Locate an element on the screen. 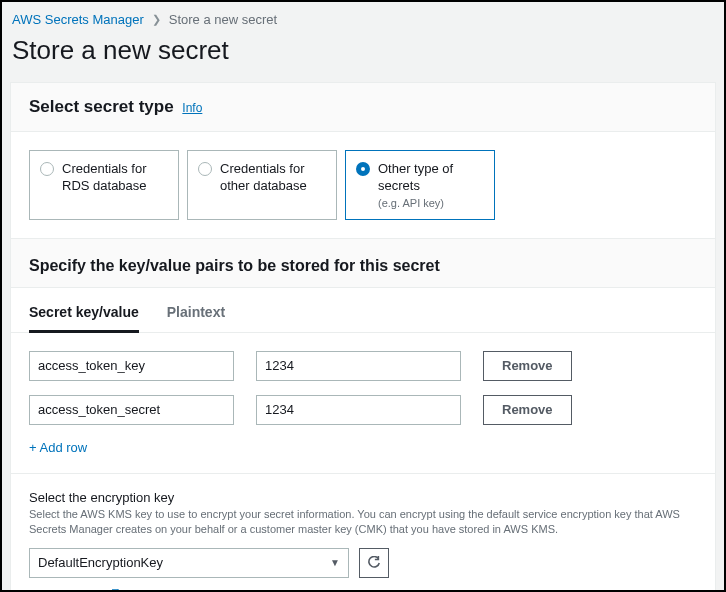 The height and width of the screenshot is (592, 726). refresh-icon is located at coordinates (374, 563).